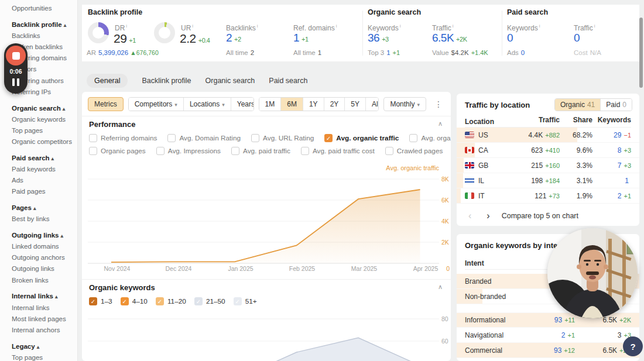  I want to click on sidebar-item-paid-pages: Paid pages, so click(44, 192).